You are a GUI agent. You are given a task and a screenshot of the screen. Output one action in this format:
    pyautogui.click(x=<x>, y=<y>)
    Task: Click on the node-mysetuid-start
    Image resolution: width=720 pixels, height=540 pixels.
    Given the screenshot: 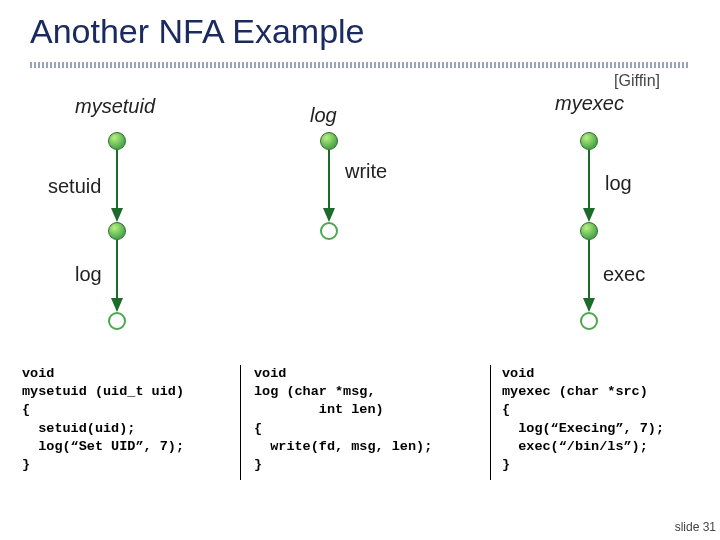 What is the action you would take?
    pyautogui.click(x=117, y=141)
    